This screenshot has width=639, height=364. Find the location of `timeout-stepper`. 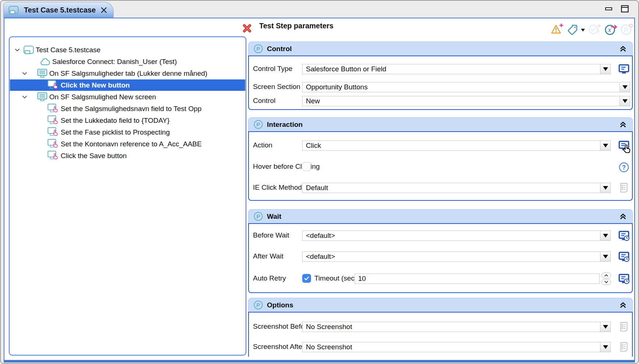

timeout-stepper is located at coordinates (606, 279).